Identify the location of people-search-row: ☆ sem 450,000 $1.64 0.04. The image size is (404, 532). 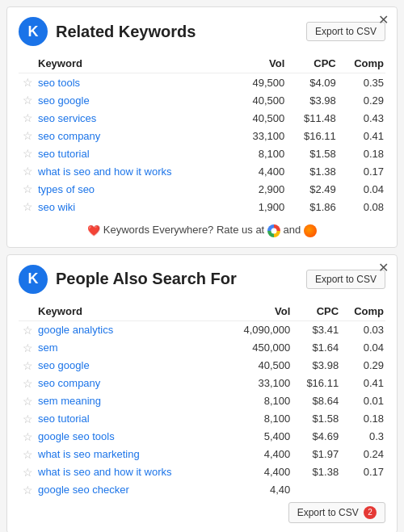
(202, 348).